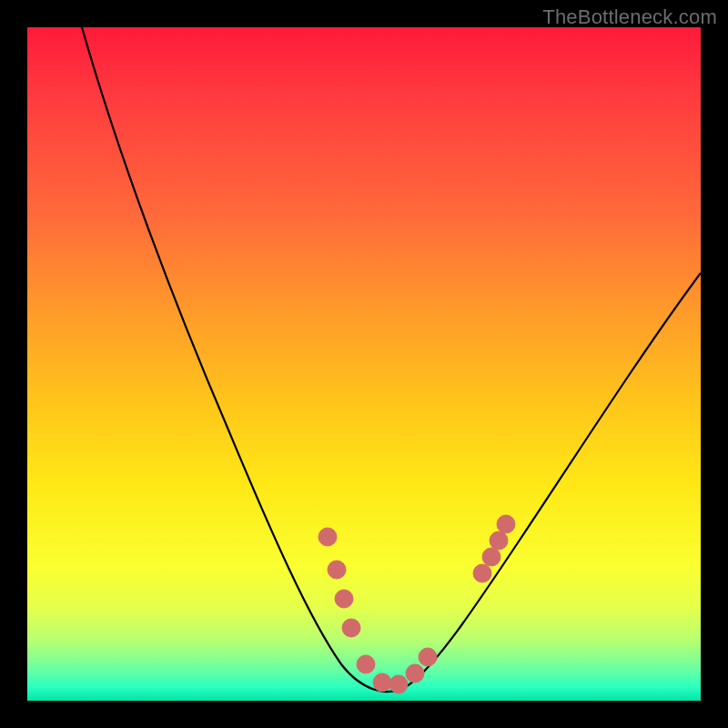  Describe the element at coordinates (417, 604) in the screenshot. I see `chart-markers` at that location.